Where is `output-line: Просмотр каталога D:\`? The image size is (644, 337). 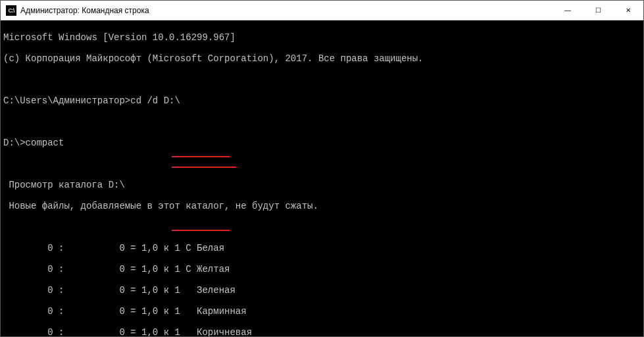
output-line: Просмотр каталога D:\ is located at coordinates (322, 185).